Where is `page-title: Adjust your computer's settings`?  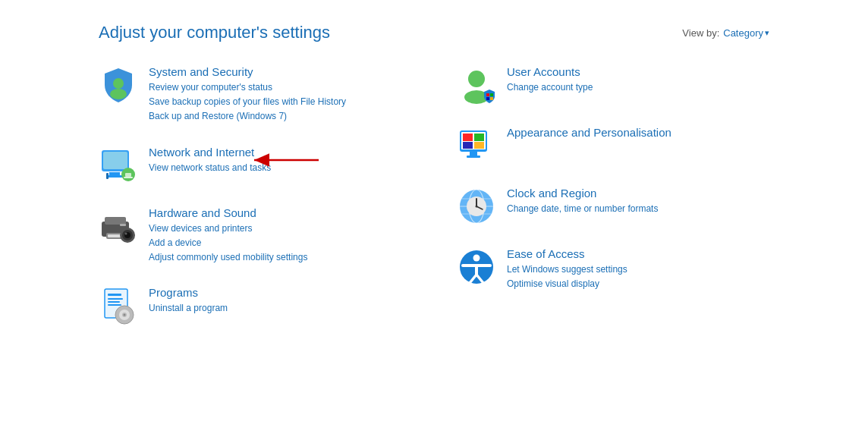
page-title: Adjust your computer's settings is located at coordinates (214, 33).